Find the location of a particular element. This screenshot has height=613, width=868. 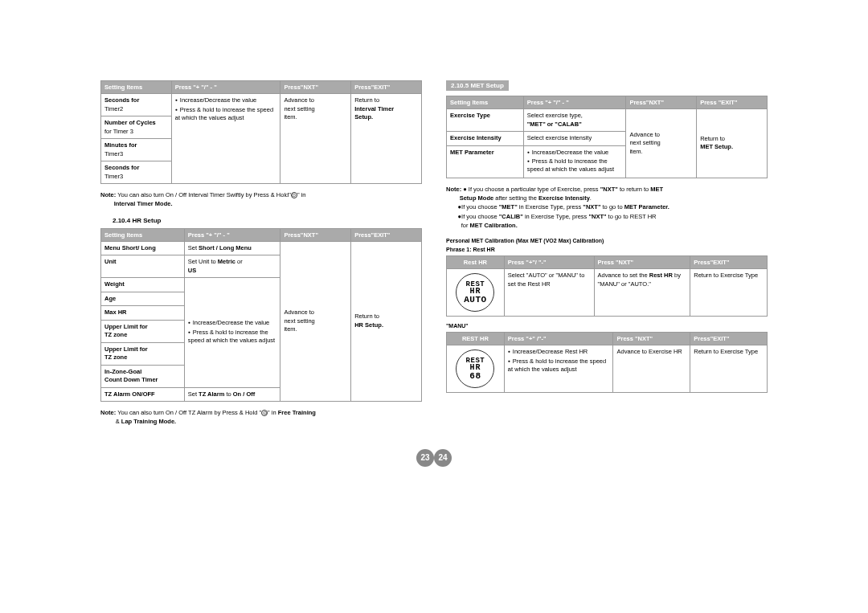

th-rest-hr-2: REST HR is located at coordinates (476, 339).